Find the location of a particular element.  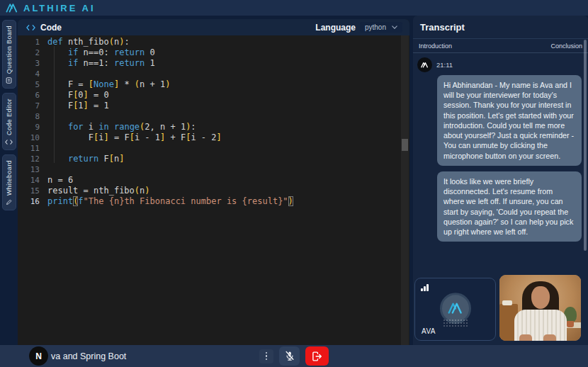

code-line: 10 F[i] = F[i - 1] + F[i - 2] is located at coordinates (214, 137).